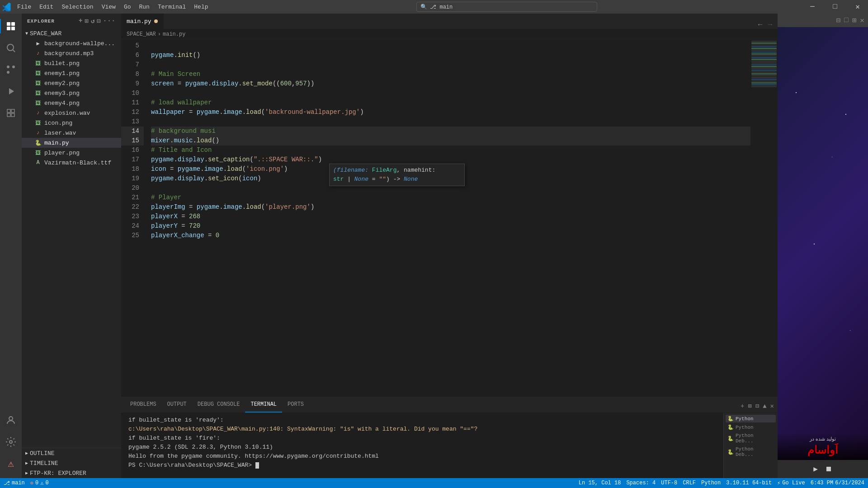  I want to click on menu-terminal: Terminal, so click(172, 7).